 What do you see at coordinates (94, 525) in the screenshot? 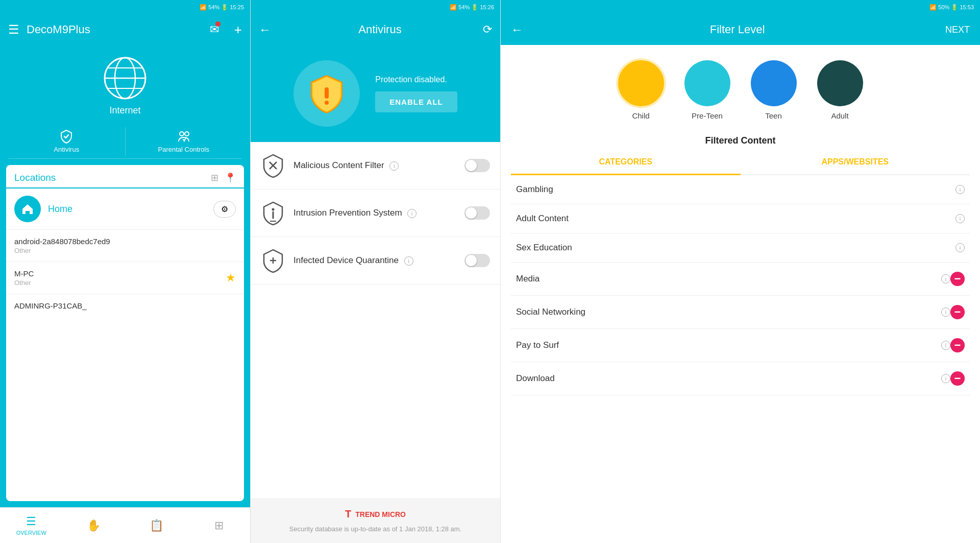
I see `nav-devices: ✋` at bounding box center [94, 525].